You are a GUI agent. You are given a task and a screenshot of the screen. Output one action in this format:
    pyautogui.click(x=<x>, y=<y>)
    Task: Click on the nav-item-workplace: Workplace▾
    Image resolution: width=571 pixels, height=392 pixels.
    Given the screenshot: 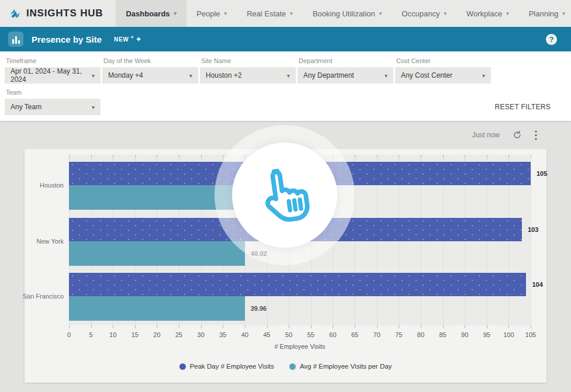 What is the action you would take?
    pyautogui.click(x=487, y=13)
    